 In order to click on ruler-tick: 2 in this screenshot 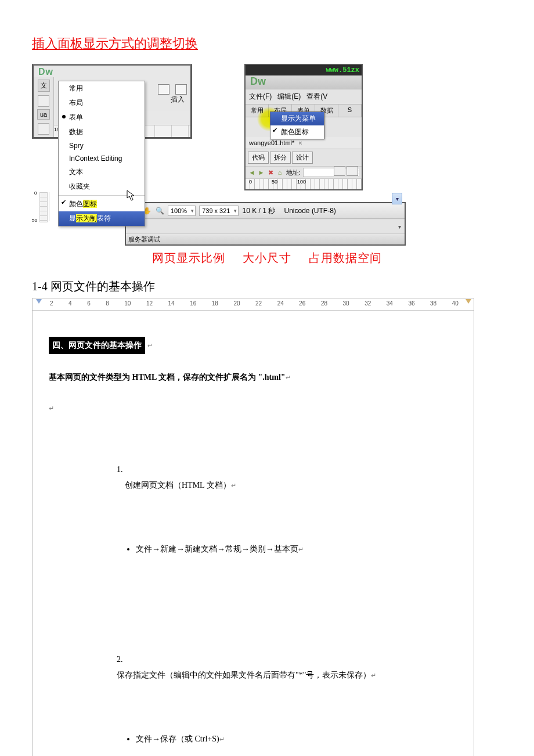, I will do `click(52, 303)`.